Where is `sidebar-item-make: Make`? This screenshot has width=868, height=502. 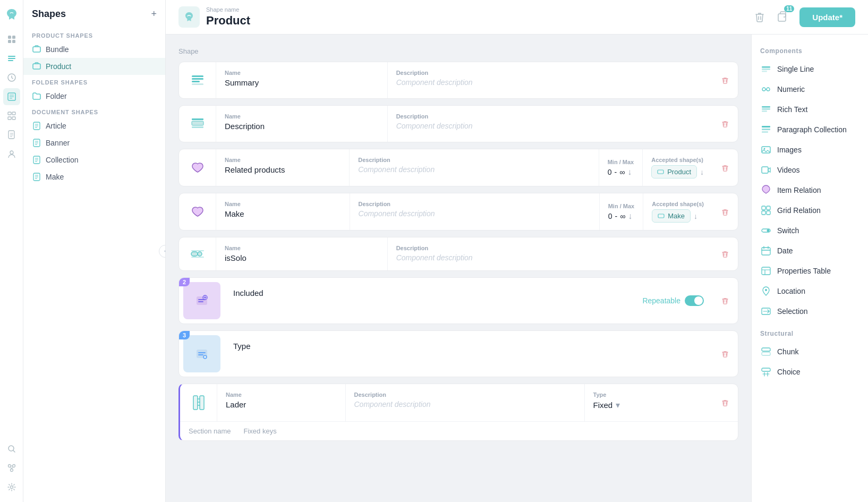
sidebar-item-make: Make is located at coordinates (95, 177).